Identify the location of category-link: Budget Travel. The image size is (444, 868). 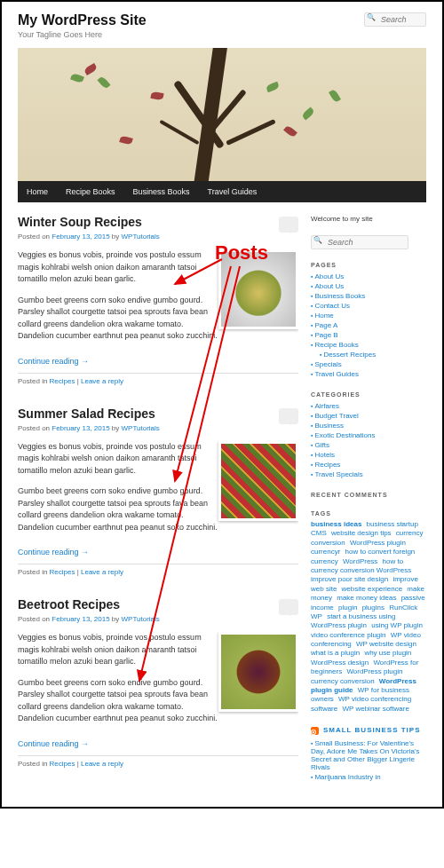
(336, 415).